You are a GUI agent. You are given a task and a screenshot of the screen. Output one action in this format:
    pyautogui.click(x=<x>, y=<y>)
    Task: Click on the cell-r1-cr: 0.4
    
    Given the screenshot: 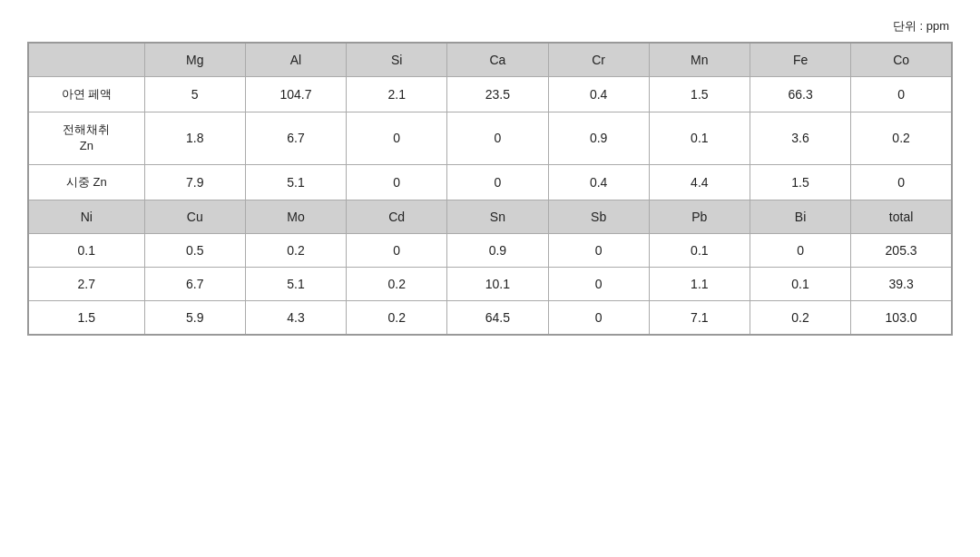 What is the action you would take?
    pyautogui.click(x=599, y=94)
    